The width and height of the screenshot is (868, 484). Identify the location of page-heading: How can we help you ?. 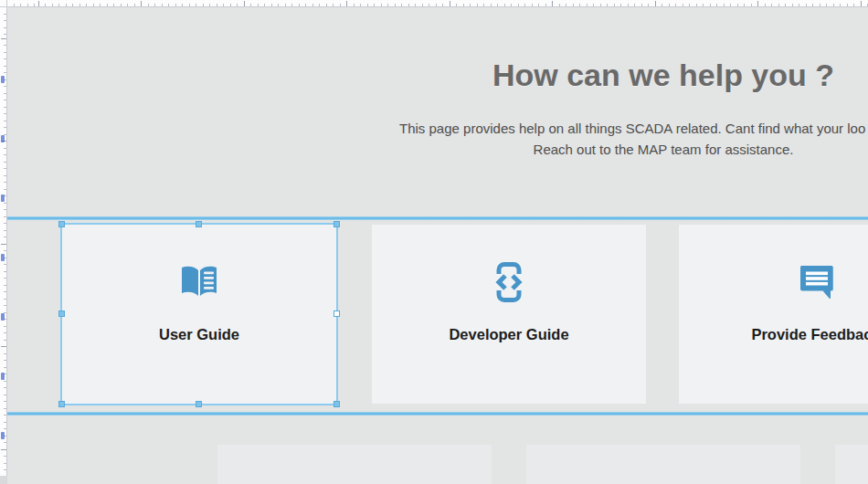
(663, 75).